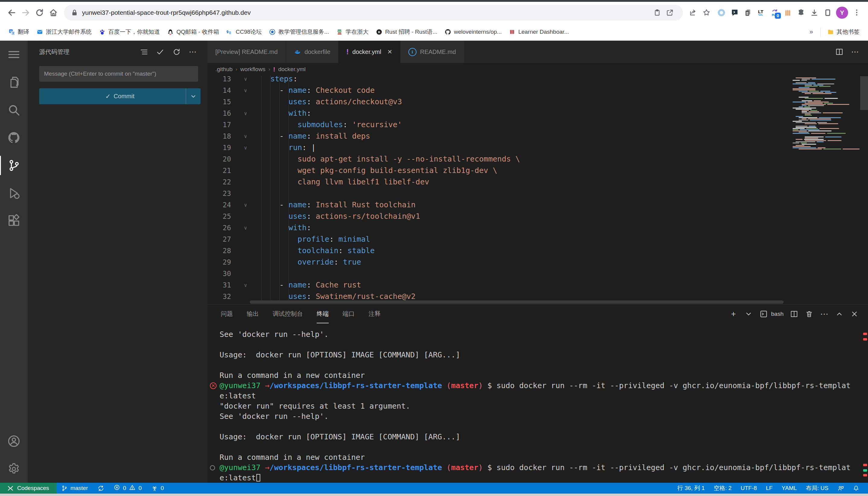 Image resolution: width=868 pixels, height=496 pixels. What do you see at coordinates (370, 52) in the screenshot?
I see `tab-docker.yml: !docker.yml✕` at bounding box center [370, 52].